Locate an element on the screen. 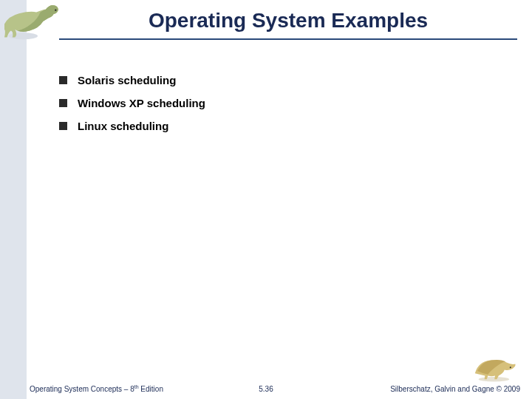  list-item: Linux scheduling is located at coordinates (281, 126).